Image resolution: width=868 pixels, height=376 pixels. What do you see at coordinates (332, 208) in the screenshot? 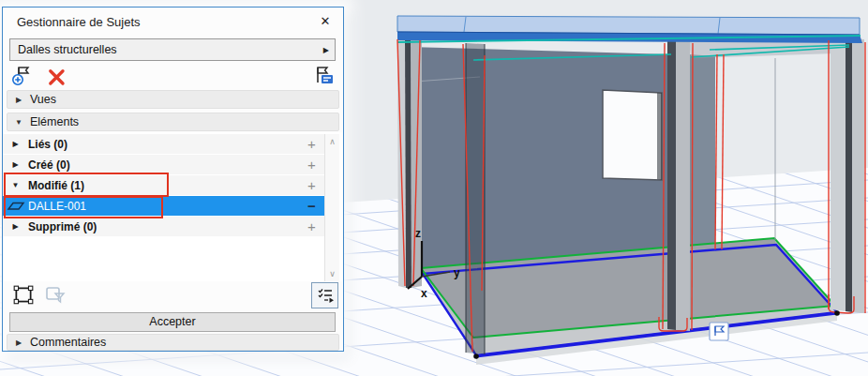
I see `list-scrollbar: ∧ ∨` at bounding box center [332, 208].